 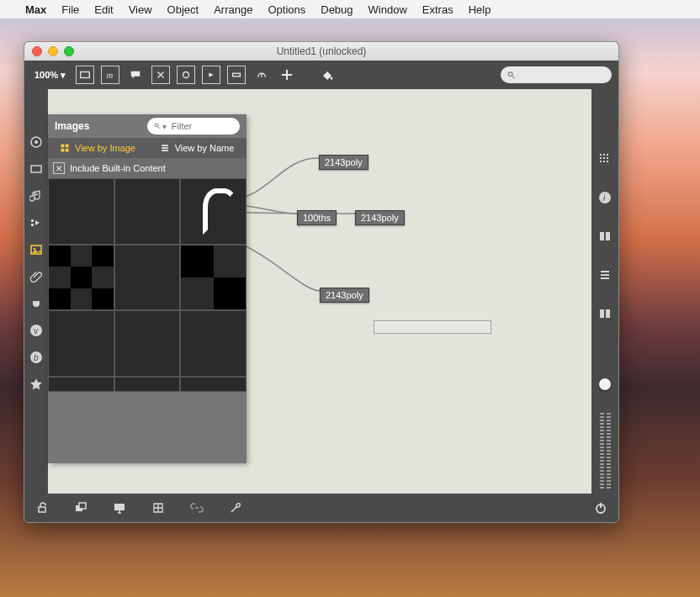 What do you see at coordinates (211, 75) in the screenshot?
I see `new-number-button` at bounding box center [211, 75].